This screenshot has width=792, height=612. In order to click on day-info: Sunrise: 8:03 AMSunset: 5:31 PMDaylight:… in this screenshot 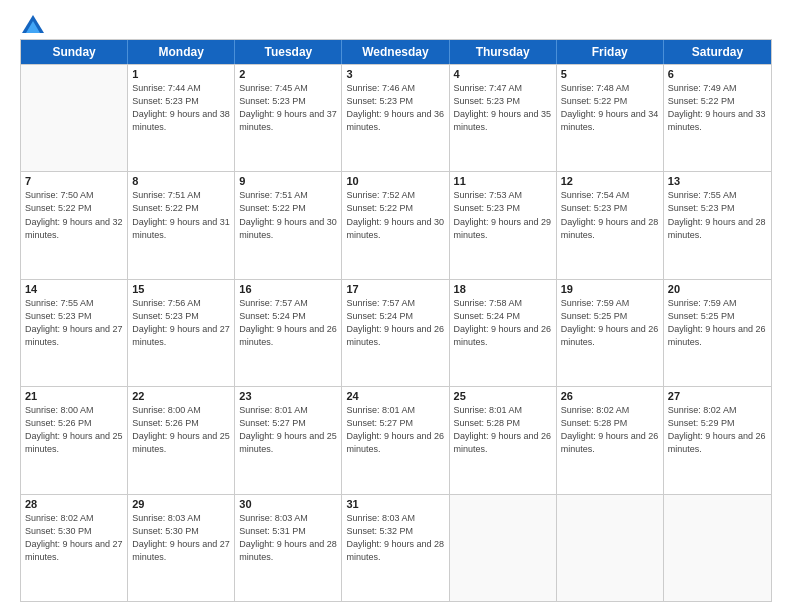, I will do `click(288, 538)`.